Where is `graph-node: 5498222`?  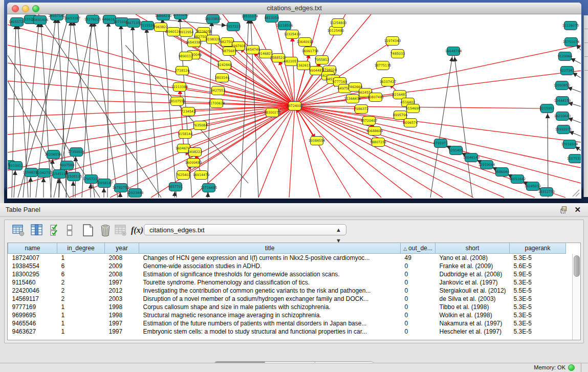
graph-node: 5498222 is located at coordinates (195, 152).